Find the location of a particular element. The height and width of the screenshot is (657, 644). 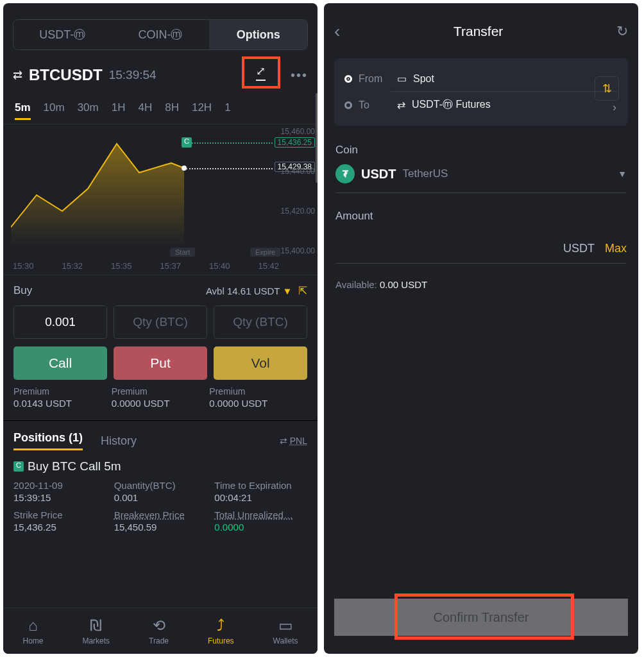

available-value: 0.00 USDT is located at coordinates (403, 285).